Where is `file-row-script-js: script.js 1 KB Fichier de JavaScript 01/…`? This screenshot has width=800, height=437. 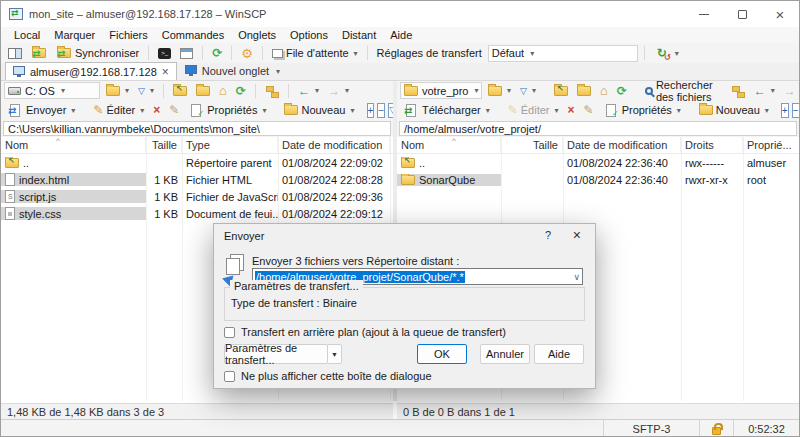
file-row-script-js: script.js 1 KB Fichier de JavaScript 01/… is located at coordinates (197, 196).